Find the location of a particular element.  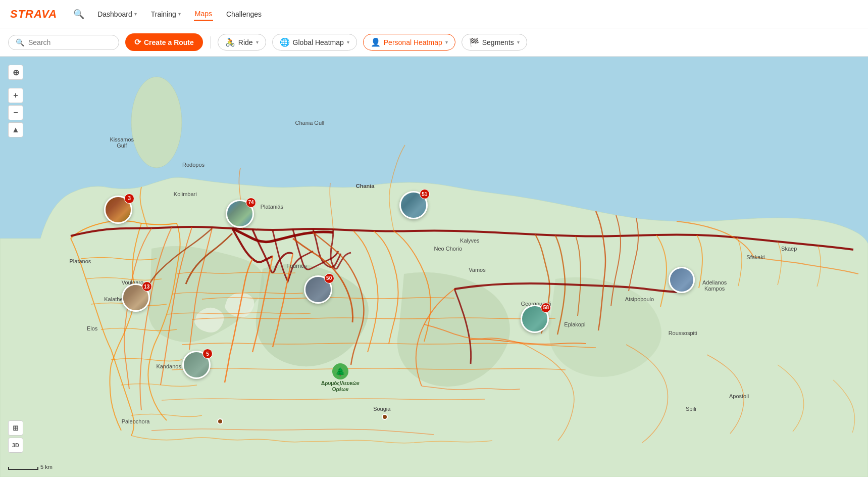

label-chania: Chania is located at coordinates (366, 186).